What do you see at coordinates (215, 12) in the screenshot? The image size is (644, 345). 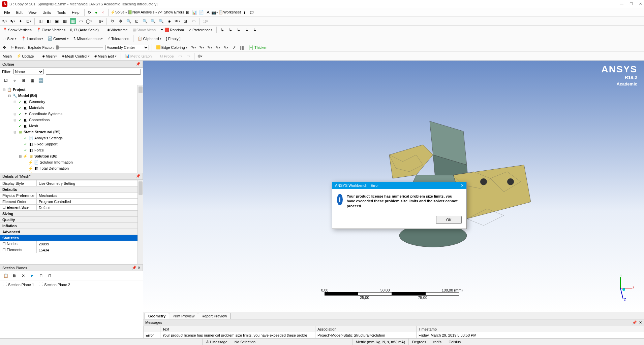 I see `camera-icon: 📷` at bounding box center [215, 12].